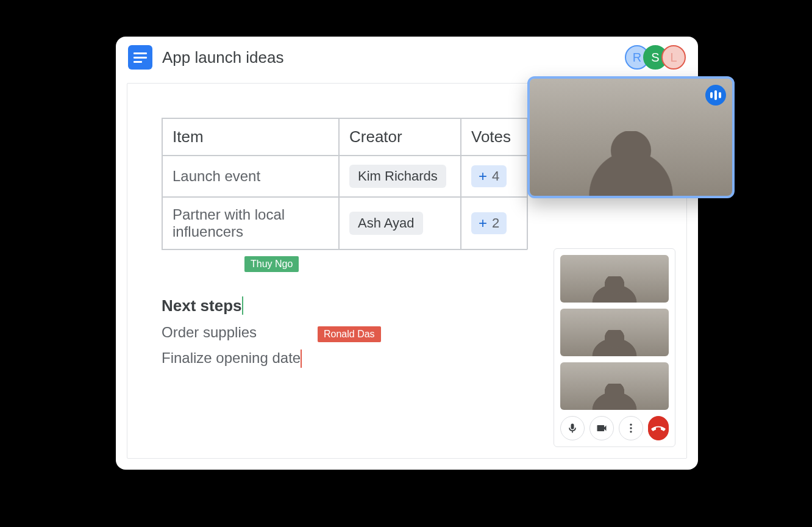 Image resolution: width=812 pixels, height=527 pixels. I want to click on vote-count: 2, so click(496, 223).